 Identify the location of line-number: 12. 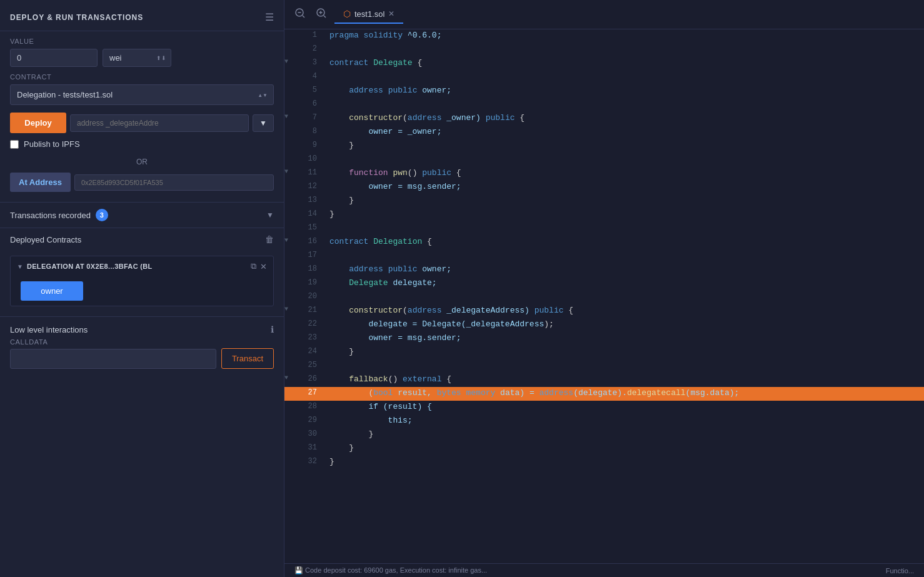
(309, 186).